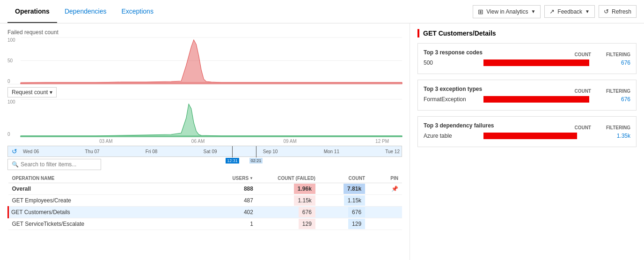  Describe the element at coordinates (112, 201) in the screenshot. I see `row-name: GET Employees/Create` at that location.